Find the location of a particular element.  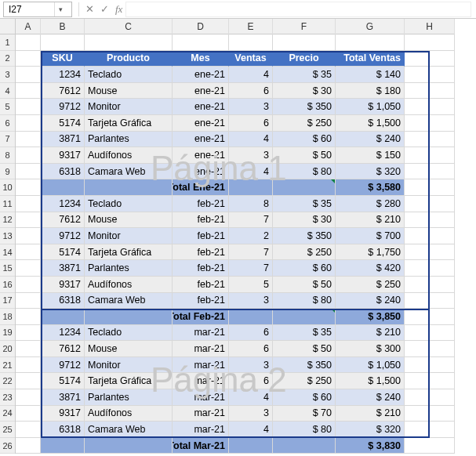

row-header: 15 is located at coordinates (8, 268).